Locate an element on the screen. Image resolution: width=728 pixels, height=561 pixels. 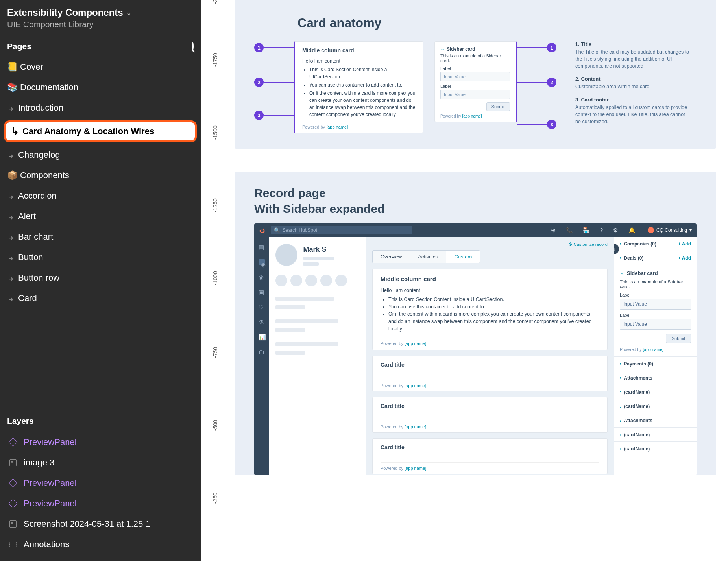
notifications-icon: 🔔 is located at coordinates (632, 230).